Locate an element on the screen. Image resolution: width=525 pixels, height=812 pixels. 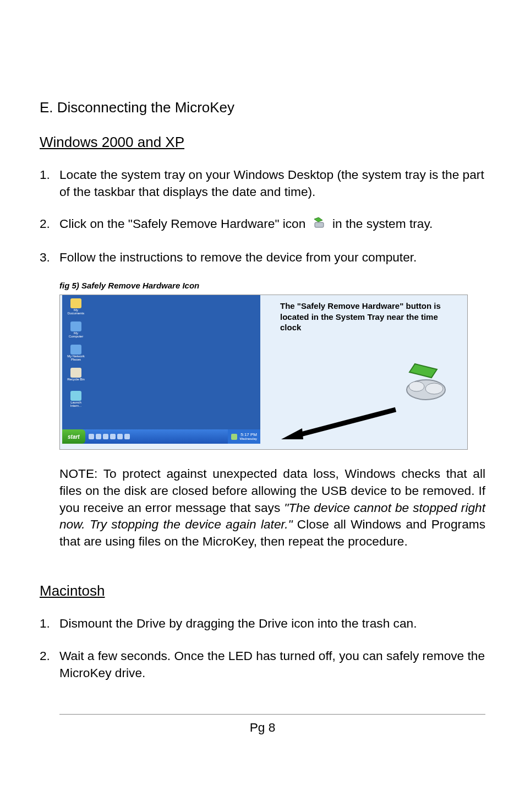
quick-launch is located at coordinates (109, 437).